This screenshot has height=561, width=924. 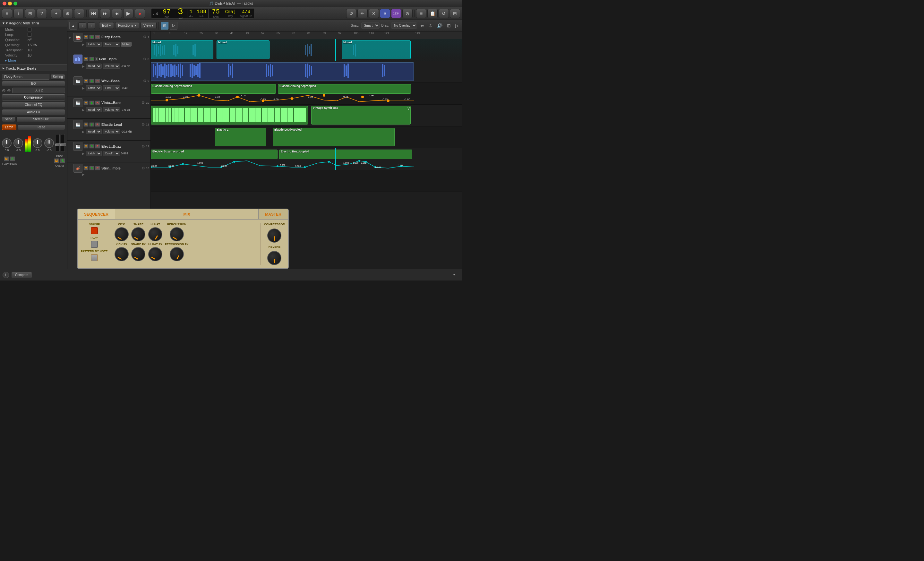 What do you see at coordinates (94, 132) in the screenshot?
I see `track-11-mode: Read` at bounding box center [94, 132].